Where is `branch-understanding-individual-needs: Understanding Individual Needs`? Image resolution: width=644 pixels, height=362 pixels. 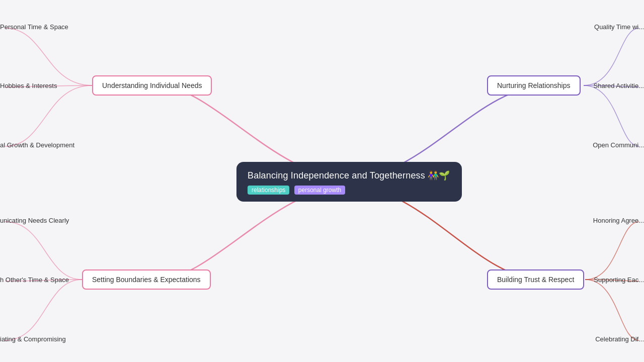 branch-understanding-individual-needs: Understanding Individual Needs is located at coordinates (152, 85).